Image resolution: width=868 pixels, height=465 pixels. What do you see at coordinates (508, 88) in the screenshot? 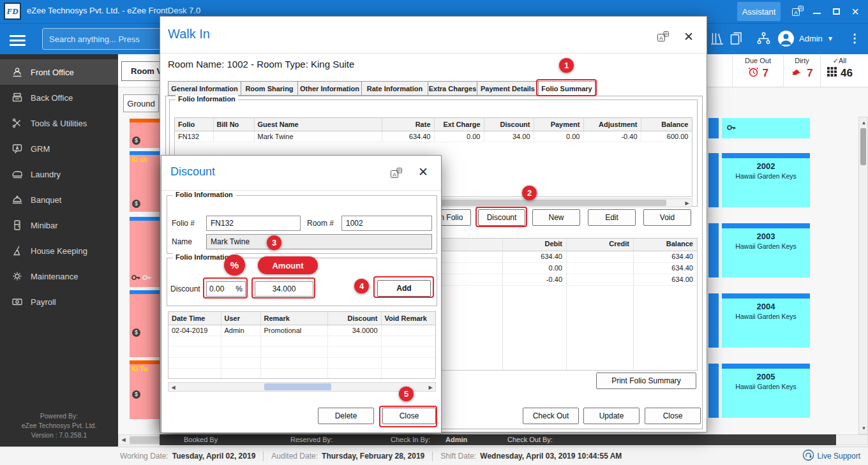
I see `tab-payment-details: Payment Details` at bounding box center [508, 88].